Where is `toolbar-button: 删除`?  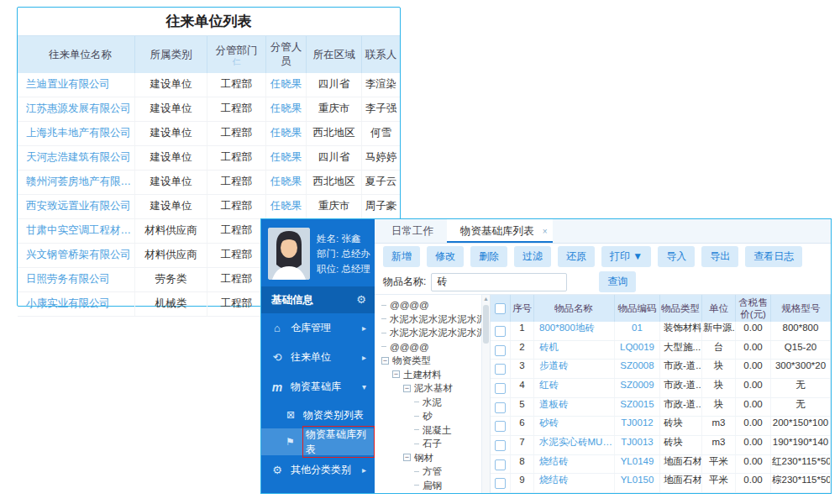 toolbar-button: 删除 is located at coordinates (489, 257).